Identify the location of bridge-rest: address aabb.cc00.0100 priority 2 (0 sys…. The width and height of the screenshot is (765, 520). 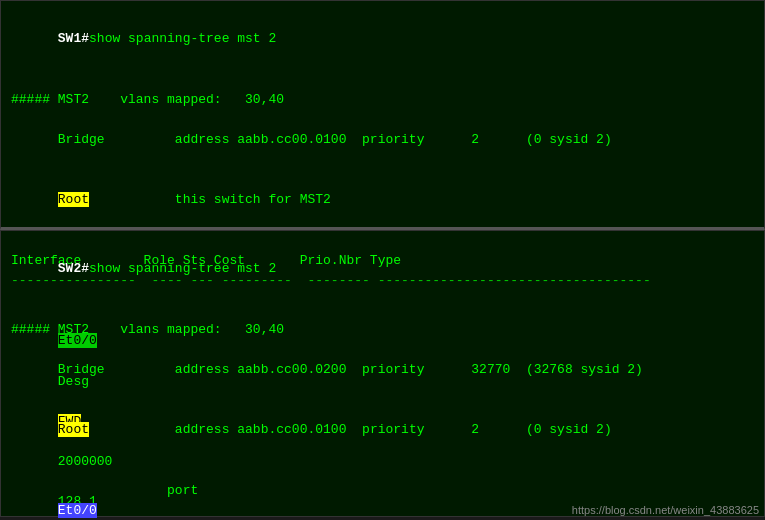
(358, 140).